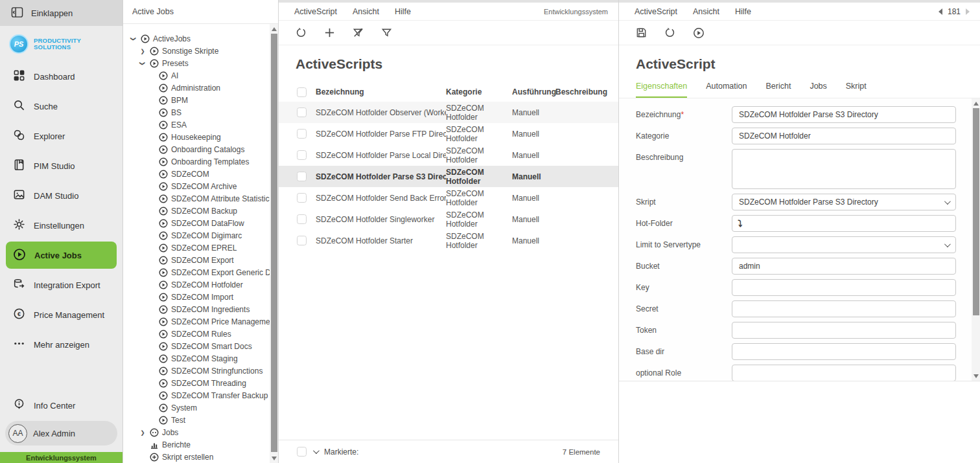 This screenshot has width=980, height=463. I want to click on previous-record-icon, so click(940, 12).